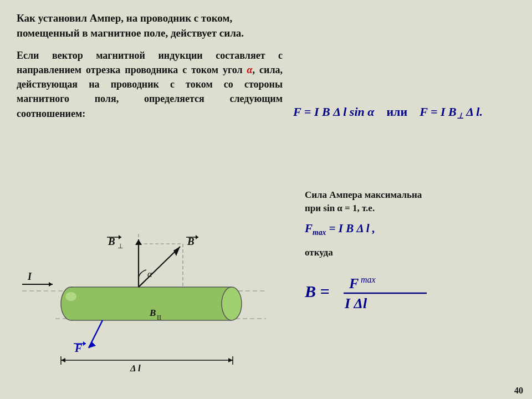 The image size is (532, 399). What do you see at coordinates (356, 304) in the screenshot?
I see `svg-text: I Δl` at bounding box center [356, 304].